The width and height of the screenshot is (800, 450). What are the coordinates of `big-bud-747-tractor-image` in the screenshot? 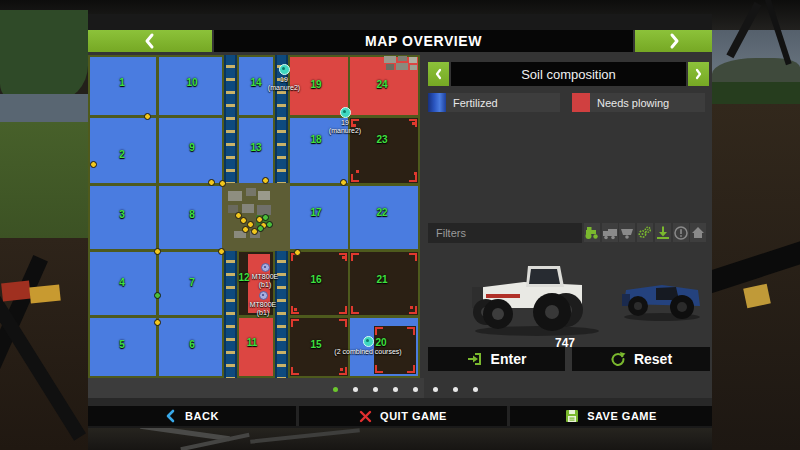 It's located at (537, 296).